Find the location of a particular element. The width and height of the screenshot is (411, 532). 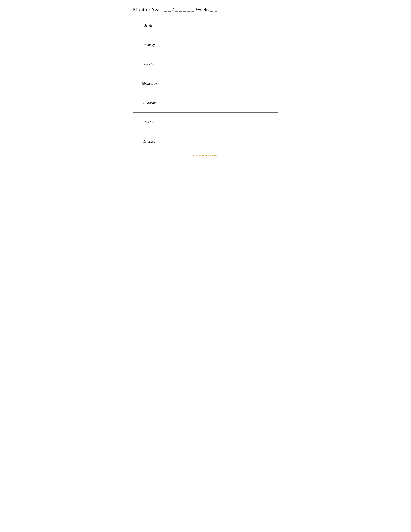

table-row: Tuesday is located at coordinates (206, 64).